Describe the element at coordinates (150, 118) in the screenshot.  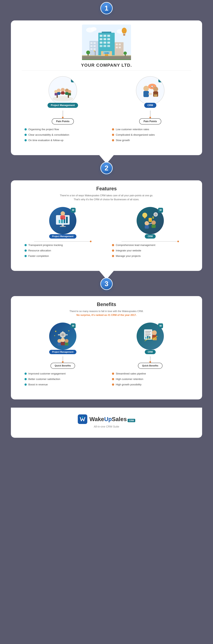
I see `crm-dot` at that location.